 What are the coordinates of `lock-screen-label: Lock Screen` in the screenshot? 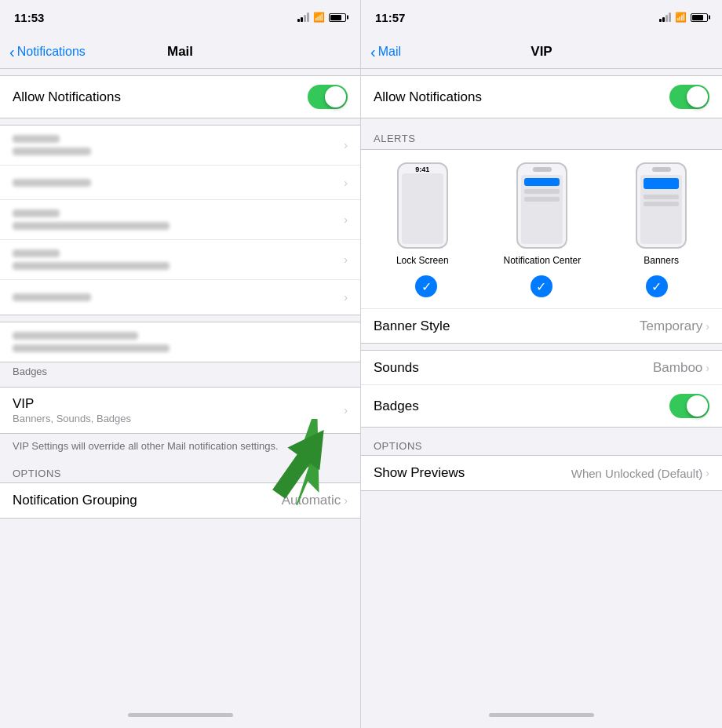 It's located at (422, 260).